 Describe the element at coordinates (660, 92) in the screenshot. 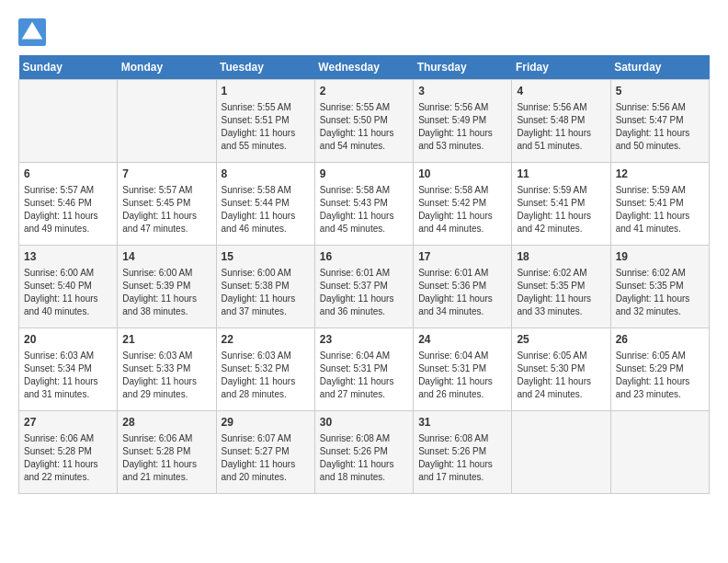

I see `day-number: 5` at that location.